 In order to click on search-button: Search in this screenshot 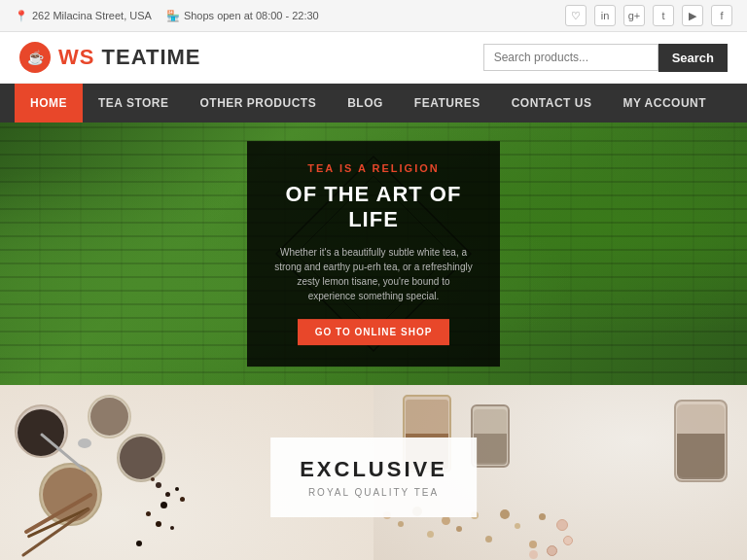, I will do `click(693, 58)`.